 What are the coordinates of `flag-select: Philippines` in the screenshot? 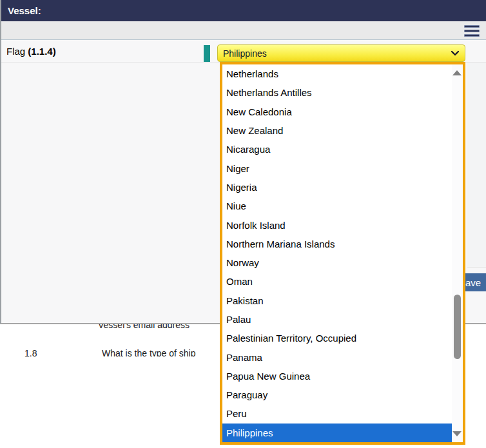 It's located at (342, 53).